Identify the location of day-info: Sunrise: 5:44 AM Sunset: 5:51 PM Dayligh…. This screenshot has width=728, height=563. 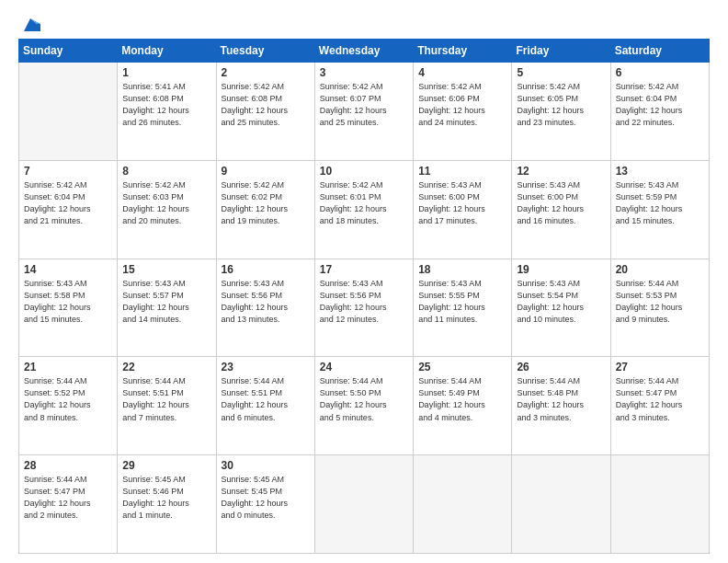
(266, 399).